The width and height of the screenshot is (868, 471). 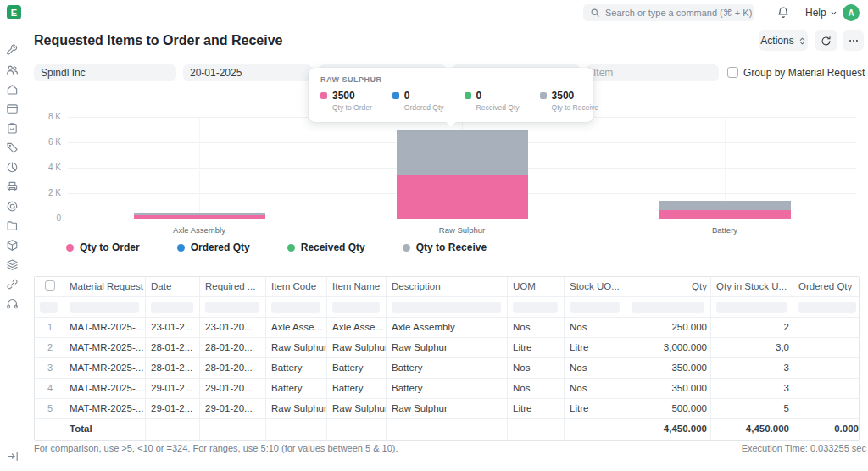 I want to click on column-header-description: Description, so click(x=448, y=286).